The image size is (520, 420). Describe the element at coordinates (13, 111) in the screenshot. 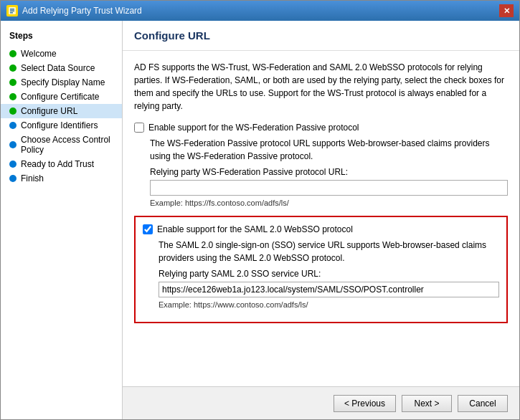

I see `dot-url` at that location.